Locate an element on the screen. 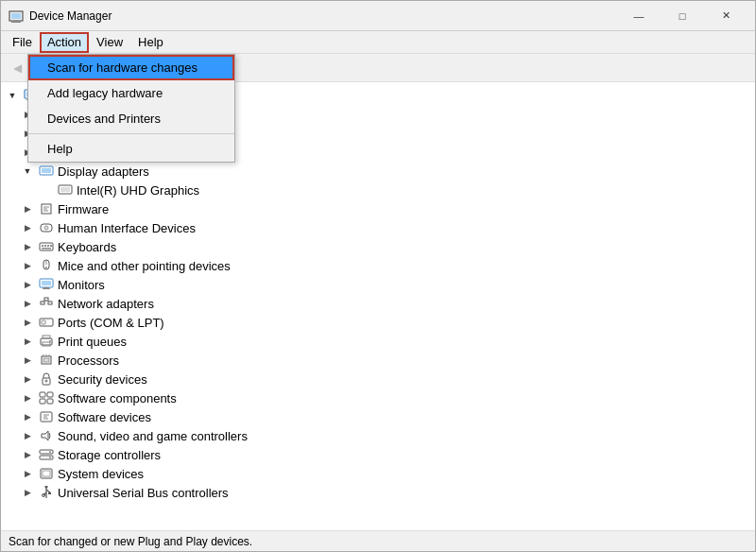  tree-item-software-devices: ▶ Software devices is located at coordinates (378, 417).